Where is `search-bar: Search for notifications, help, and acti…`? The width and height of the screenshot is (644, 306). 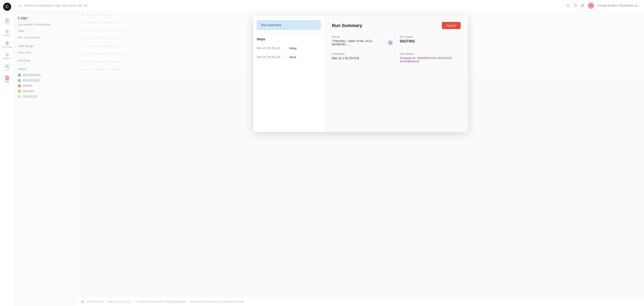 search-bar: Search for notifications, help, and acti… is located at coordinates (53, 6).